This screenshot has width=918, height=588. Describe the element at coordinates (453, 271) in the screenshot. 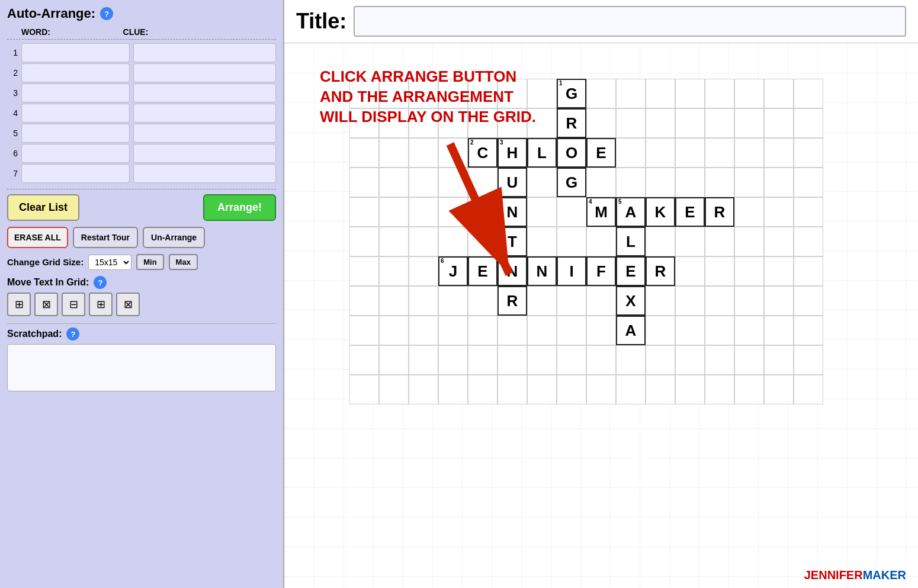

I see `grid-cell: 6J` at that location.